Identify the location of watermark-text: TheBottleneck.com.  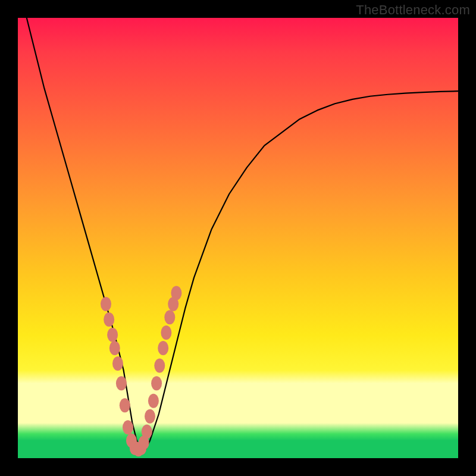
(413, 10).